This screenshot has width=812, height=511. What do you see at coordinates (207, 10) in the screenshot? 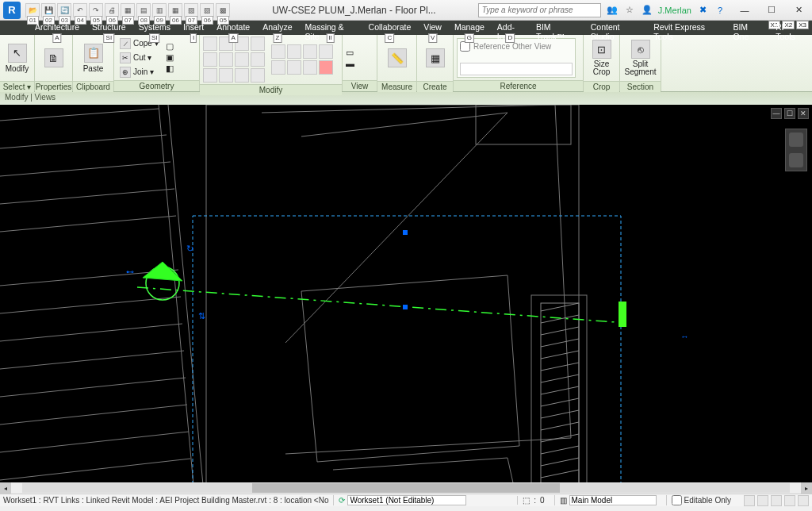
I see `qat-btn12: ▨` at bounding box center [207, 10].